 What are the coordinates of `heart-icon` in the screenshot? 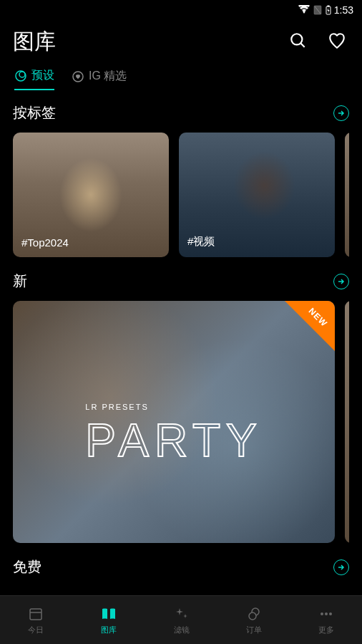 It's located at (337, 41).